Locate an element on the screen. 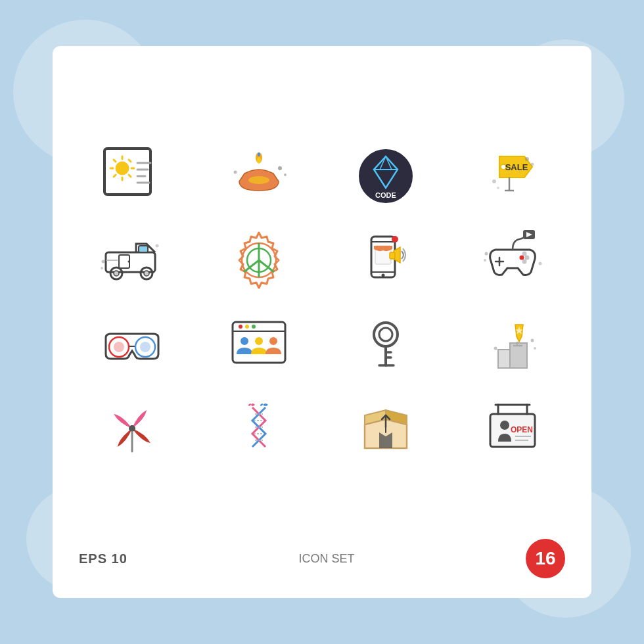  weather-forecast-icon is located at coordinates (132, 176).